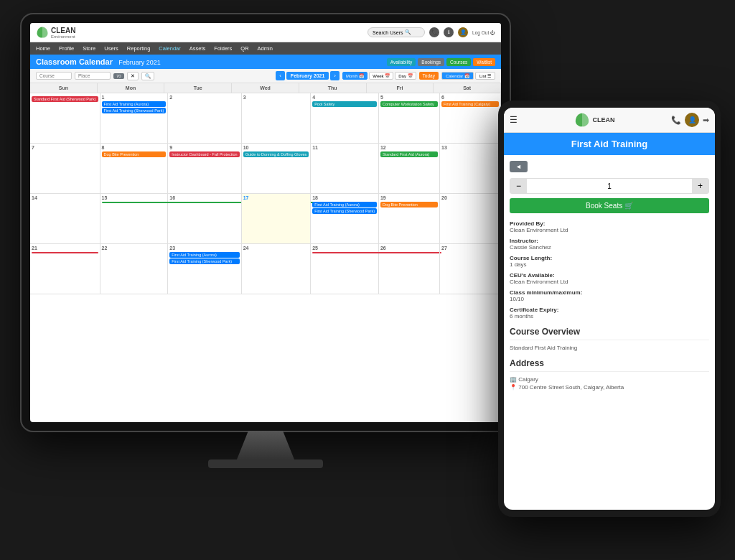 The width and height of the screenshot is (735, 560). Describe the element at coordinates (609, 316) in the screenshot. I see `cert-expiry-value: 6 months` at that location.